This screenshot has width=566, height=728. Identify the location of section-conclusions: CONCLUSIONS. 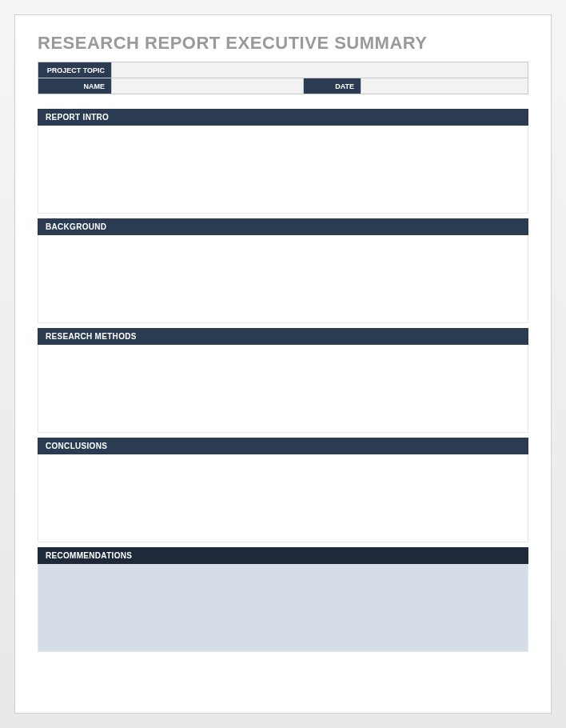
(283, 490).